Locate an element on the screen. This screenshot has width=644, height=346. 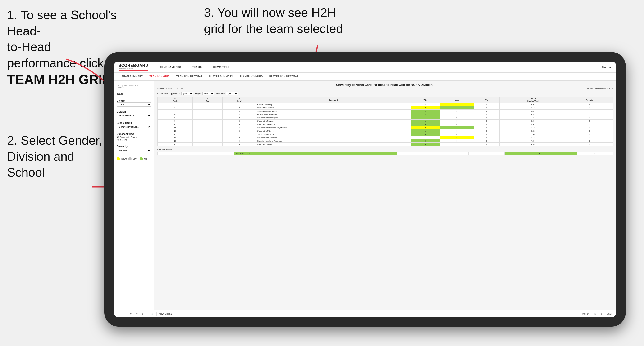
comment-button: 💬 is located at coordinates (595, 314).